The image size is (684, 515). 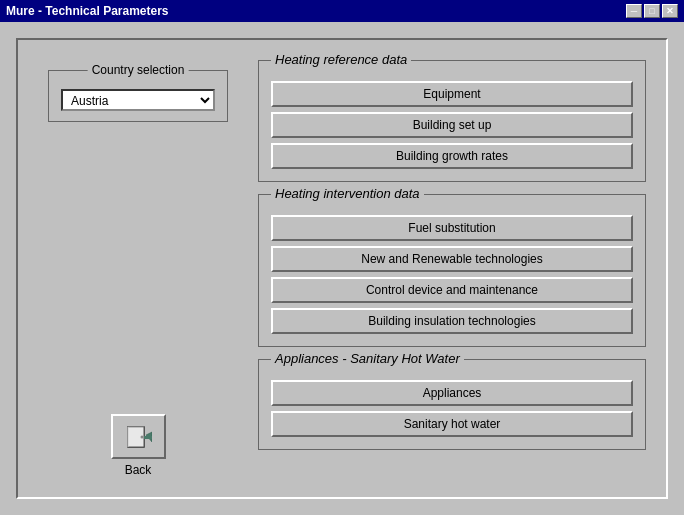 What do you see at coordinates (452, 156) in the screenshot?
I see `building-growth-button: Building growth rates` at bounding box center [452, 156].